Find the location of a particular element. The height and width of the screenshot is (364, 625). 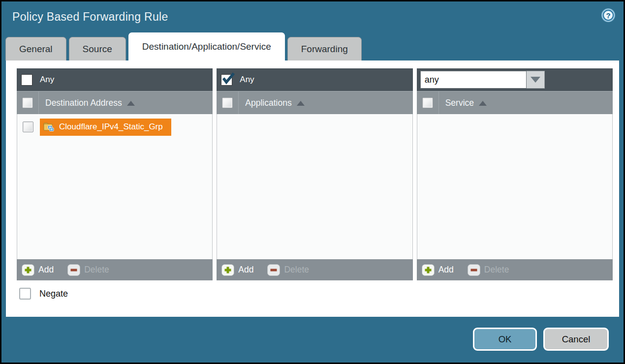

applications-column-header: Applications is located at coordinates (314, 102).